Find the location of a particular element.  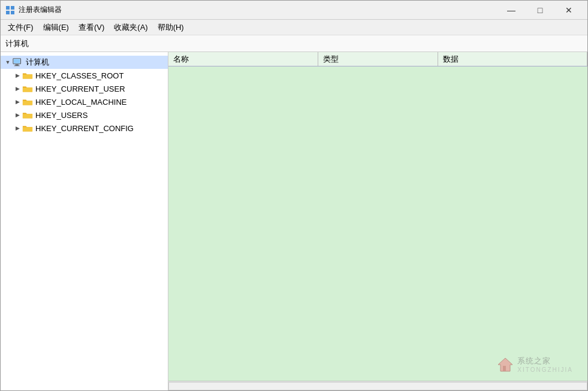

menu-favorites: 收藏夹(A) is located at coordinates (131, 28).